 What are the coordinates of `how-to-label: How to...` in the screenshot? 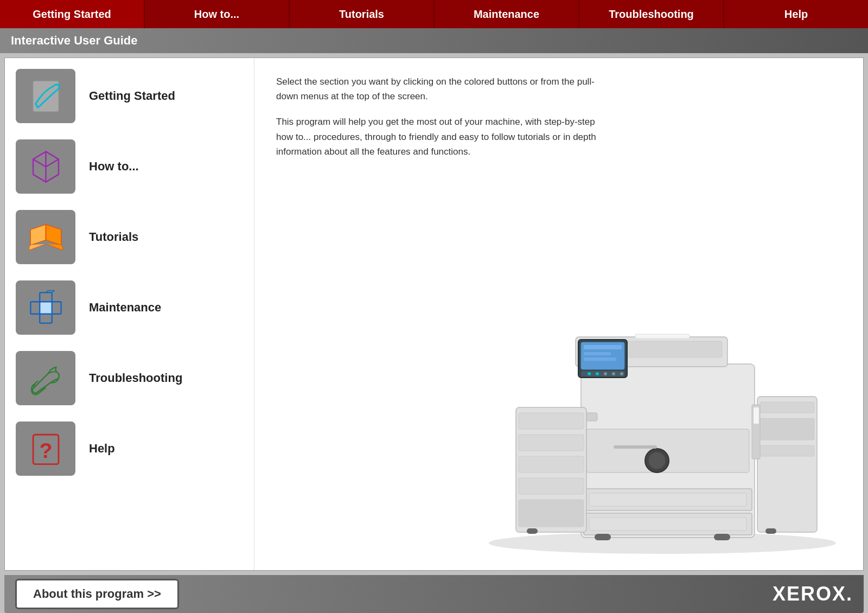 It's located at (114, 167).